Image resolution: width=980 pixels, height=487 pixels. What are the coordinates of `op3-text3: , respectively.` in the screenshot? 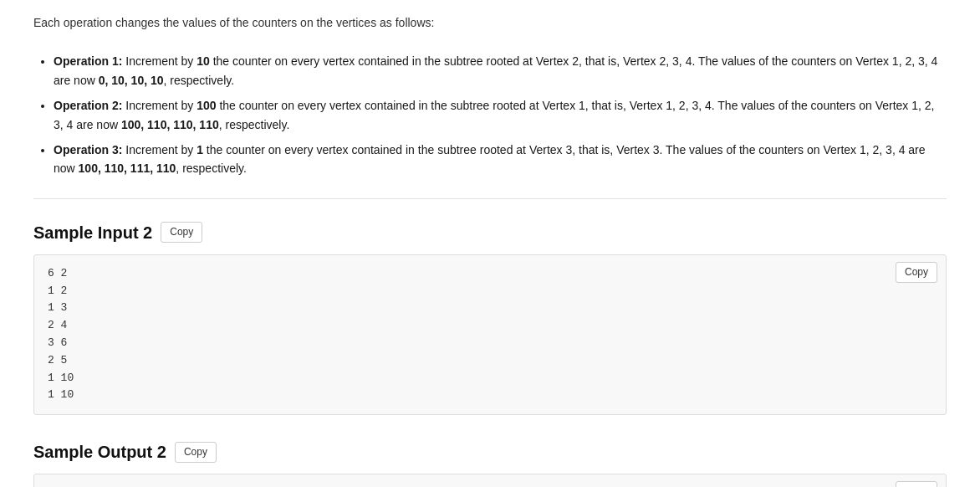 It's located at (211, 168).